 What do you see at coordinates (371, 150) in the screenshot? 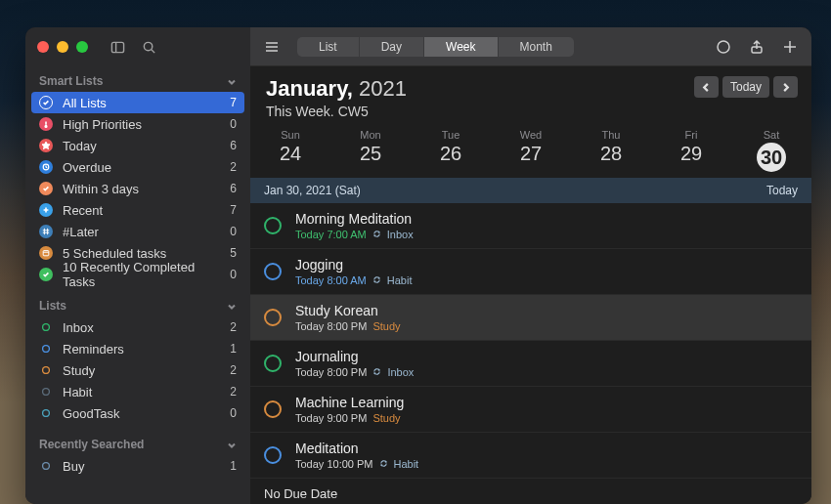
I see `day-col-mon: Mon25` at bounding box center [371, 150].